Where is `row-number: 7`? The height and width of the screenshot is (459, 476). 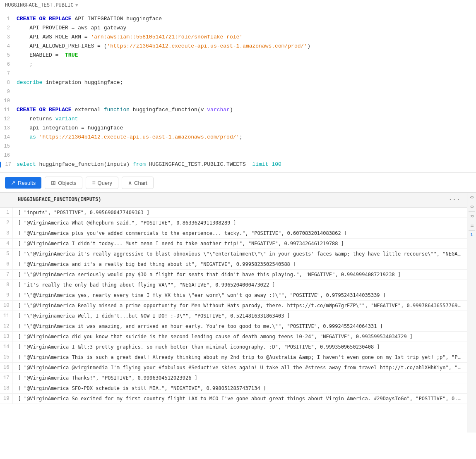
row-number: 7 is located at coordinates (7, 275).